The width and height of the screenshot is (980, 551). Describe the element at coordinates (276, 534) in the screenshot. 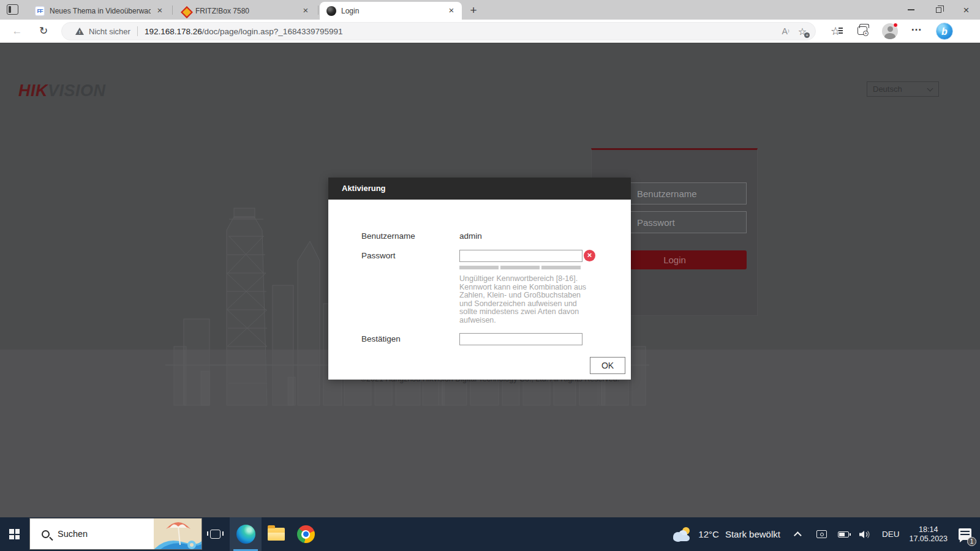

I see `file-explorer-icon` at that location.